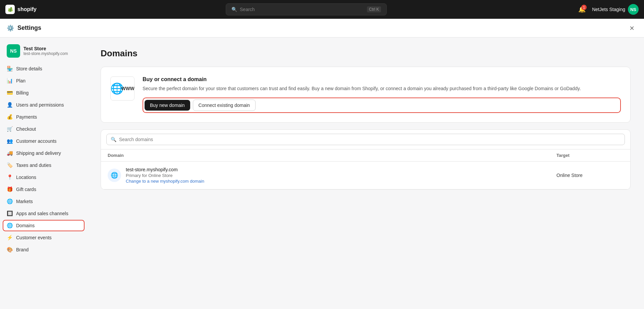  Describe the element at coordinates (44, 213) in the screenshot. I see `sidebar-item-apps-sales-channels: 🔲 Apps and sales channels` at that location.